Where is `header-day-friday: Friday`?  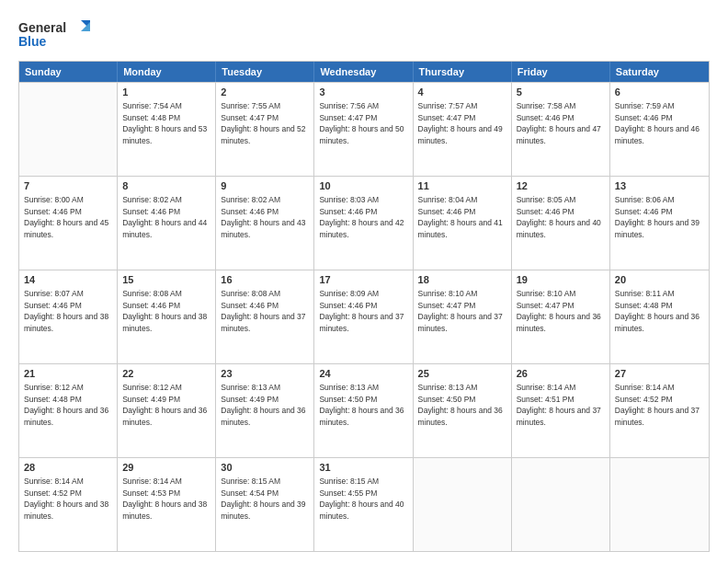 header-day-friday: Friday is located at coordinates (561, 72).